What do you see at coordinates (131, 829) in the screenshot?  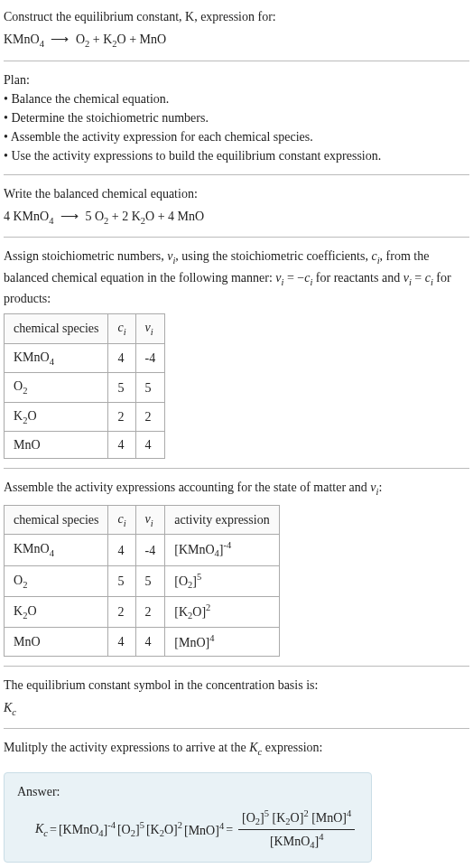 I see `term: [O2]5` at bounding box center [131, 829].